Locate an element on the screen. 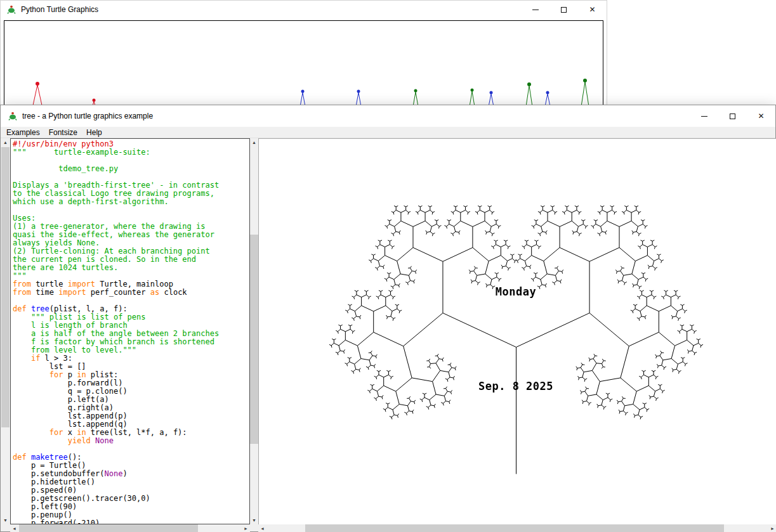  fg-window-controls: ✕ is located at coordinates (732, 116).